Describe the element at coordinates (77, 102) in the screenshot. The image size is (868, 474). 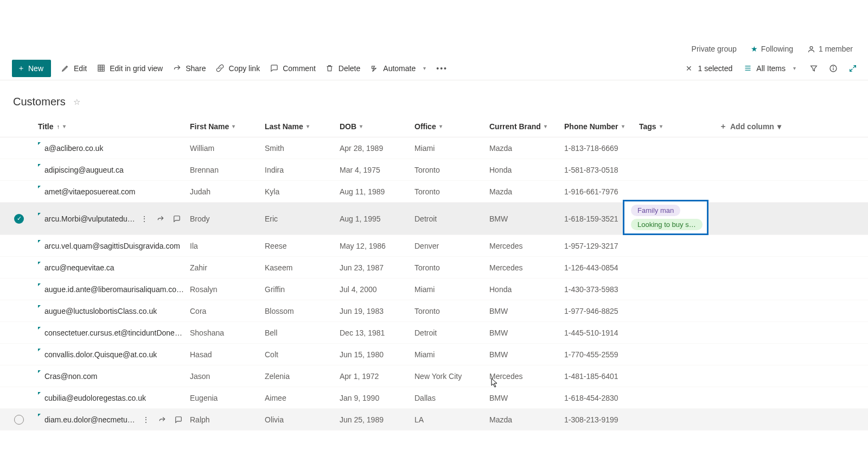
I see `favorite-star-icon: ☆` at that location.